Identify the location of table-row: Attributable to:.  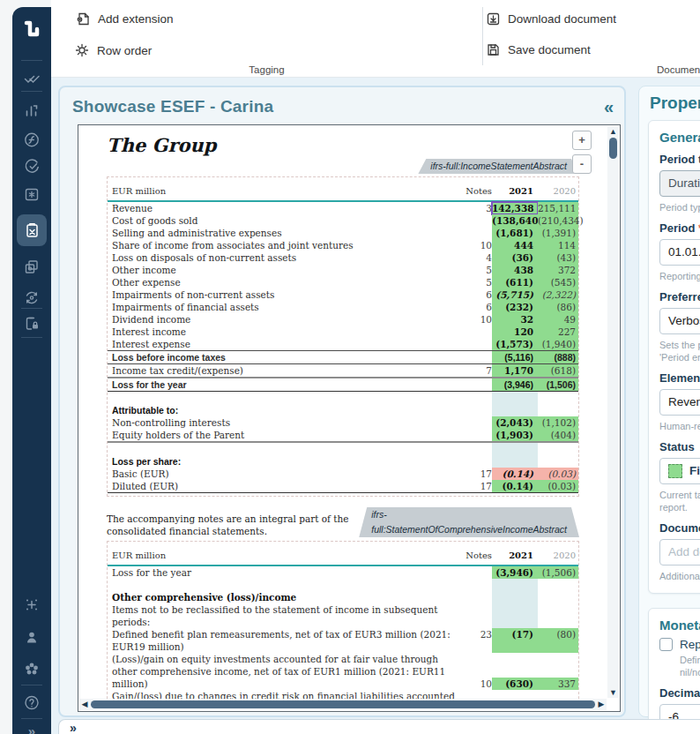
(343, 410).